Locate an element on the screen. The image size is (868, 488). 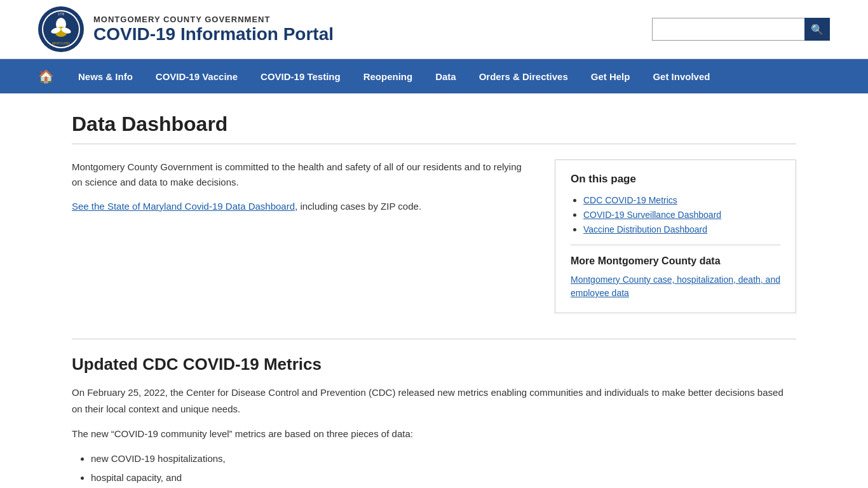
nav-data: Data is located at coordinates (446, 76).